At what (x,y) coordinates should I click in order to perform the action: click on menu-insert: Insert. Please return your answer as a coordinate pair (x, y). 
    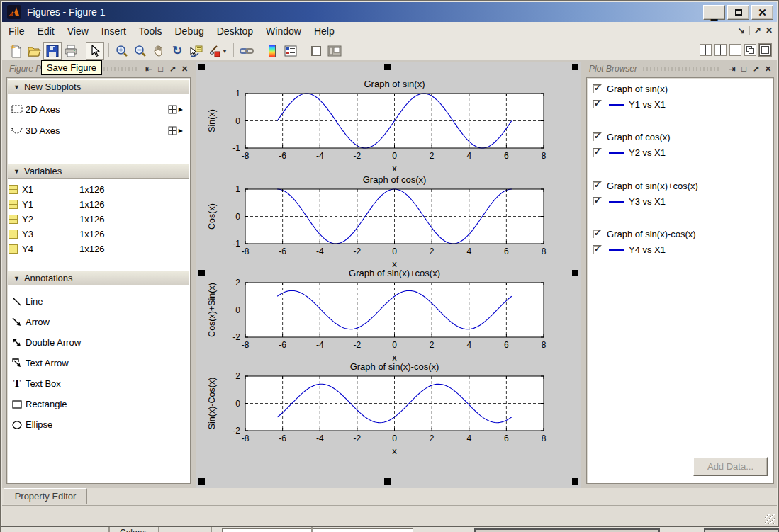
    Looking at the image, I should click on (113, 31).